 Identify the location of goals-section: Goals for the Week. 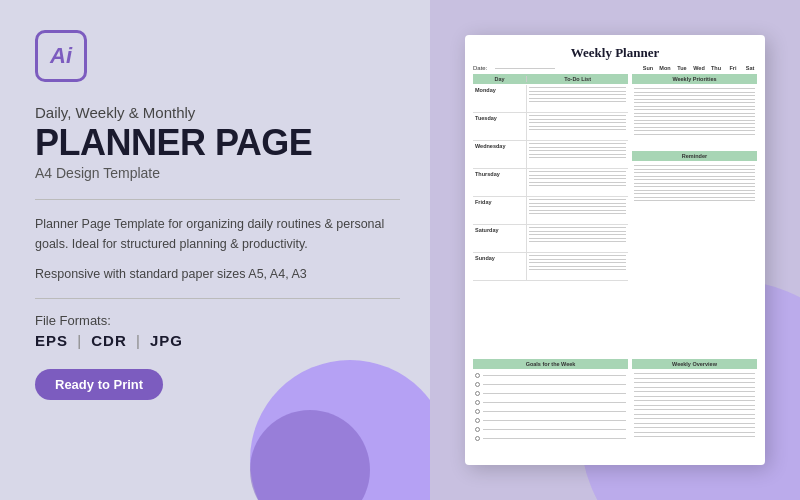
(550, 401).